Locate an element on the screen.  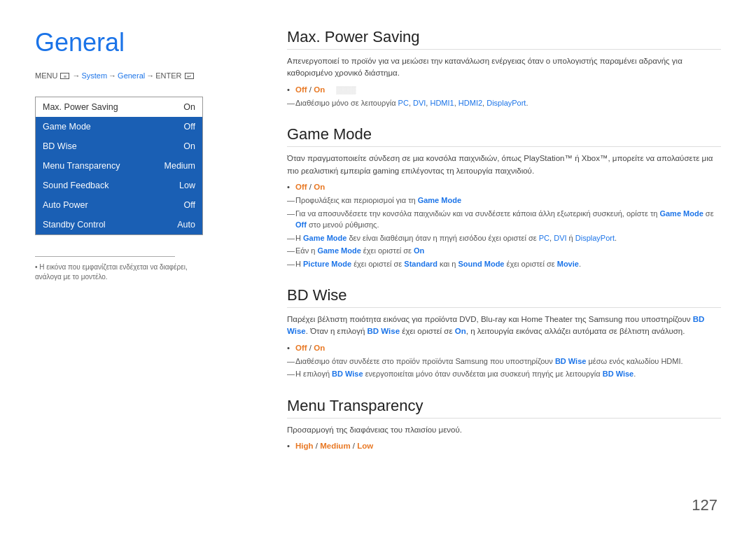
note-game-mode-caution: Προφυλάξεις και περιορισμοί για τη Game … is located at coordinates (504, 200).